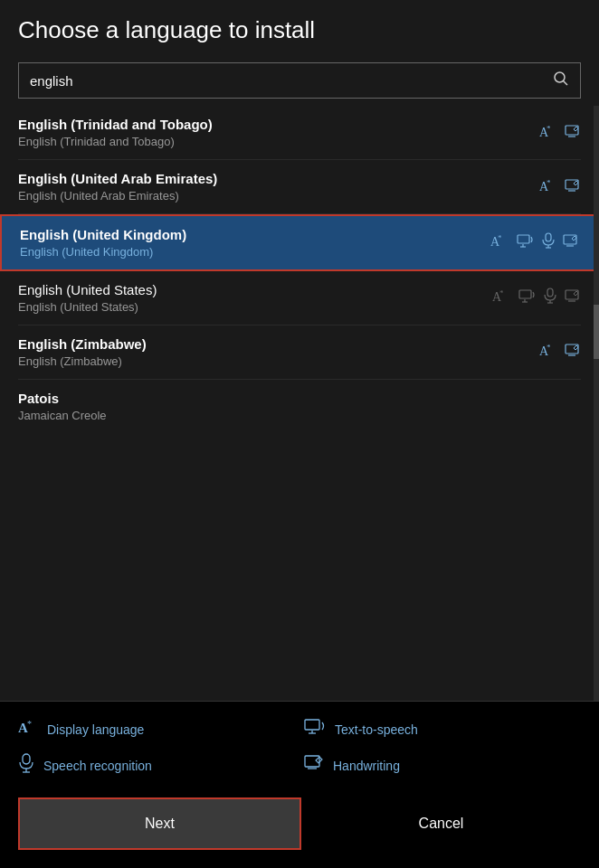 Image resolution: width=599 pixels, height=868 pixels. Describe the element at coordinates (560, 132) in the screenshot. I see `lang-icons-tt: A *` at that location.